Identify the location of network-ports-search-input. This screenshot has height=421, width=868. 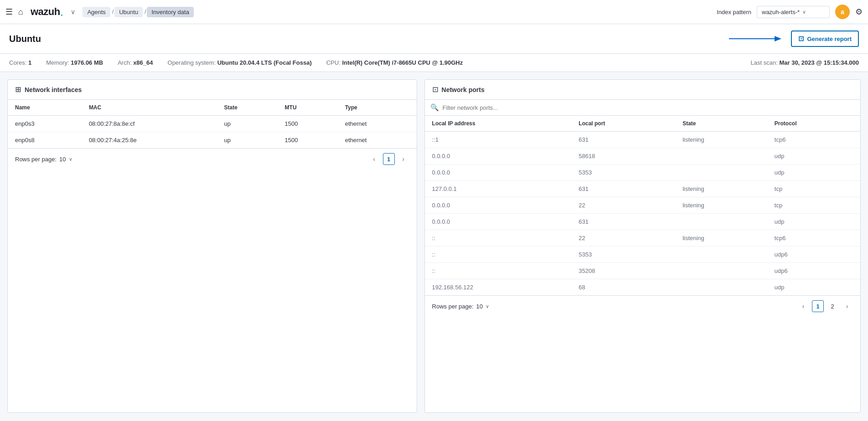
(649, 108).